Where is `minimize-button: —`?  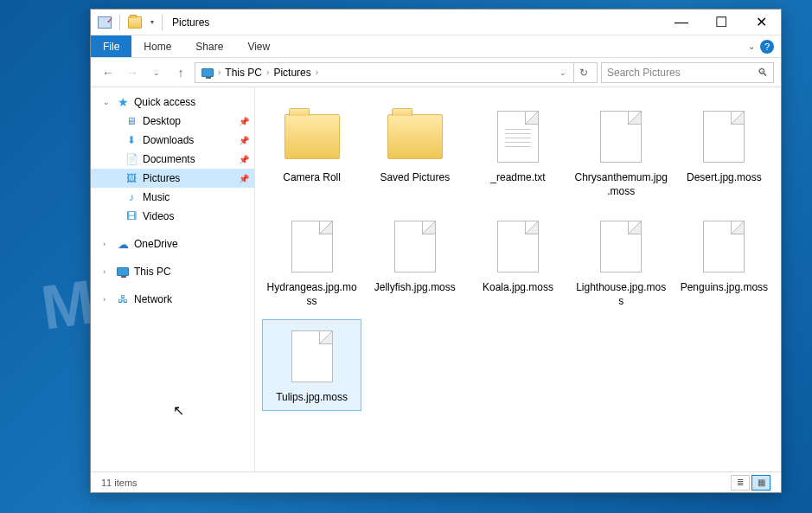 minimize-button: — is located at coordinates (681, 22).